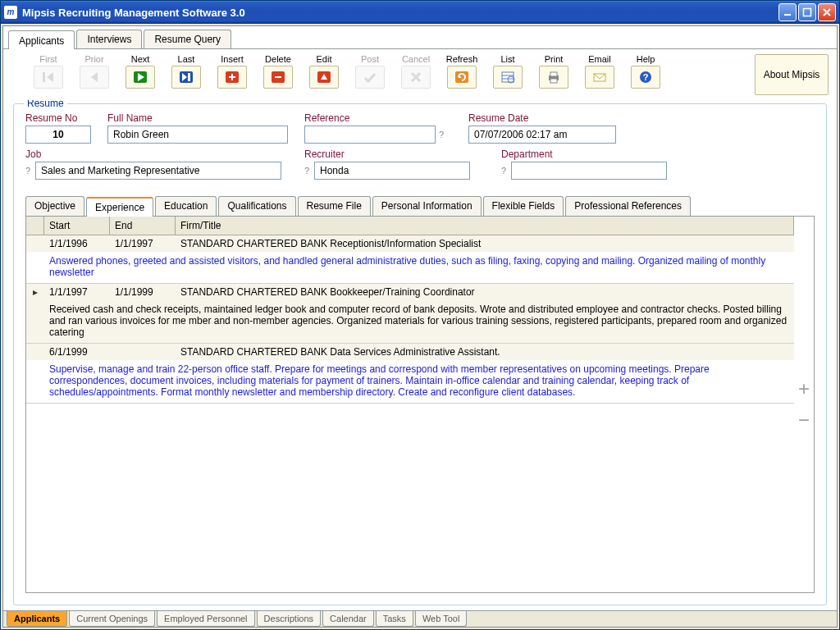 The image size is (840, 630). What do you see at coordinates (308, 171) in the screenshot?
I see `recruiter-help-icon: ?` at bounding box center [308, 171].